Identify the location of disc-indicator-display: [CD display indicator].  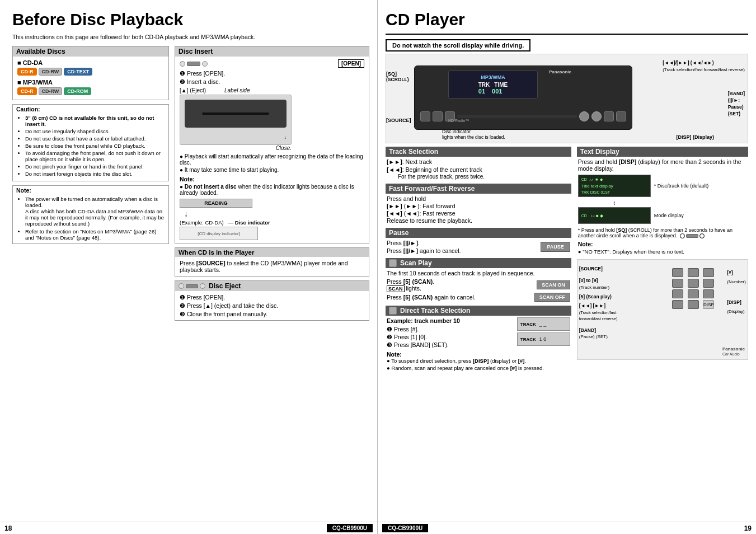
(219, 233).